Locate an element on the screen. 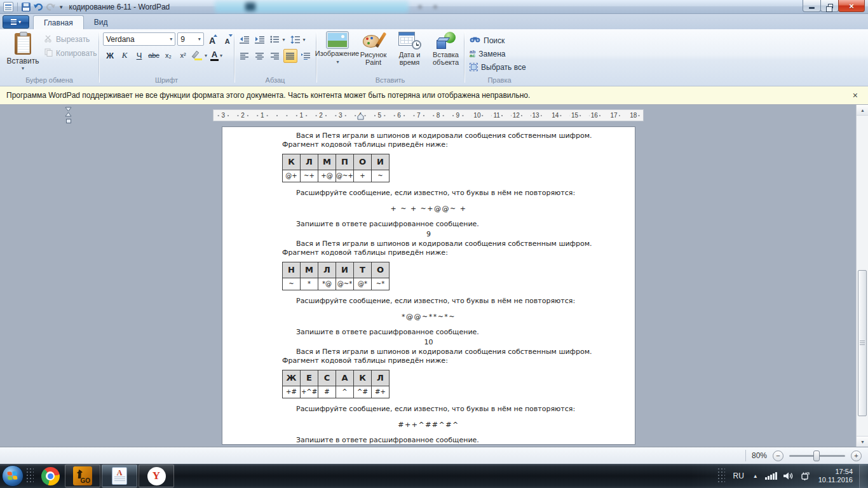 The width and height of the screenshot is (868, 488). scroll-up-button: ▲ is located at coordinates (862, 111).